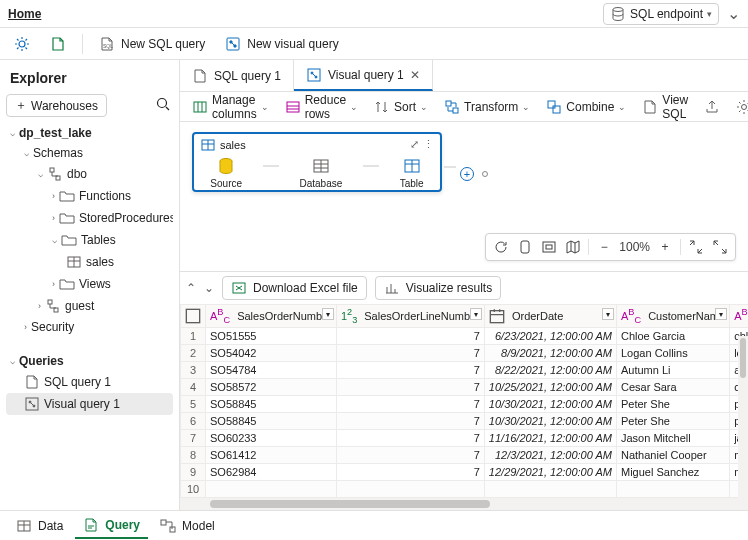 The width and height of the screenshot is (748, 540). What do you see at coordinates (90, 174) in the screenshot?
I see `tree-node-dbo: ⌵ dbo` at bounding box center [90, 174].